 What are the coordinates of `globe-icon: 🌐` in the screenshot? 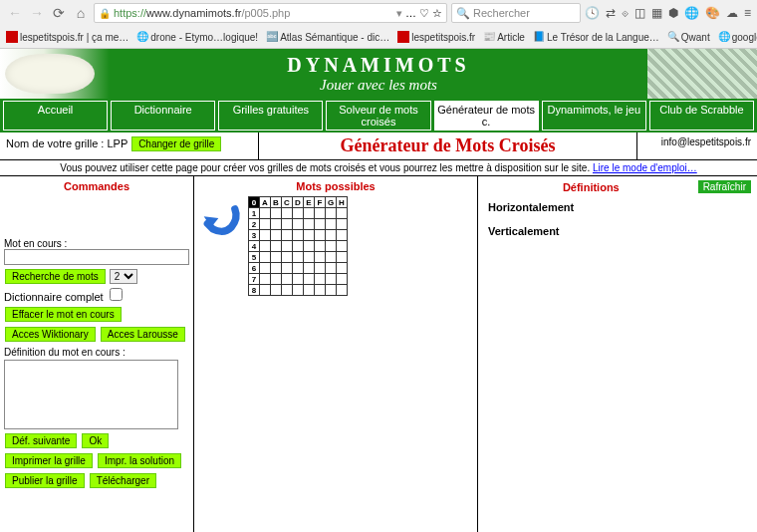 It's located at (691, 13).